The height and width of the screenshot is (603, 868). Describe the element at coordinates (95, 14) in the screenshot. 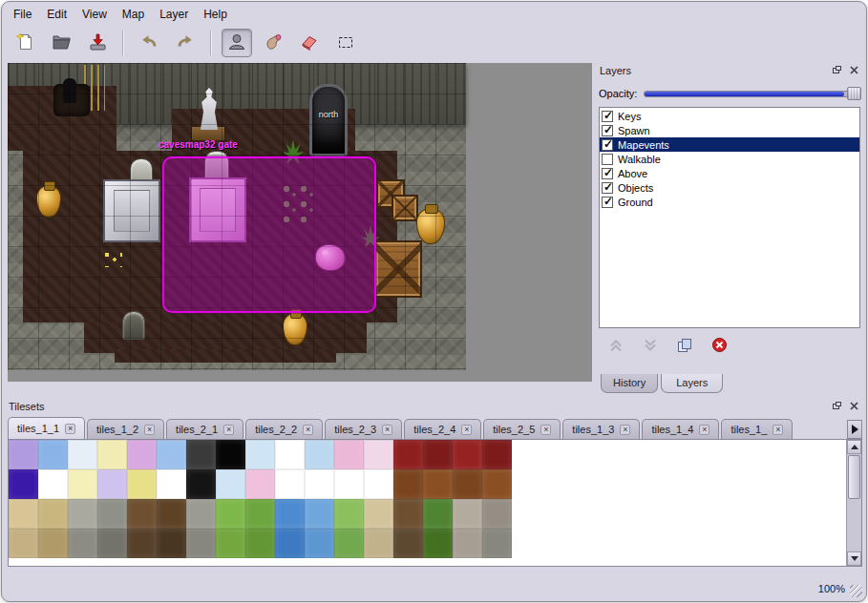

I see `menu-item: View` at that location.